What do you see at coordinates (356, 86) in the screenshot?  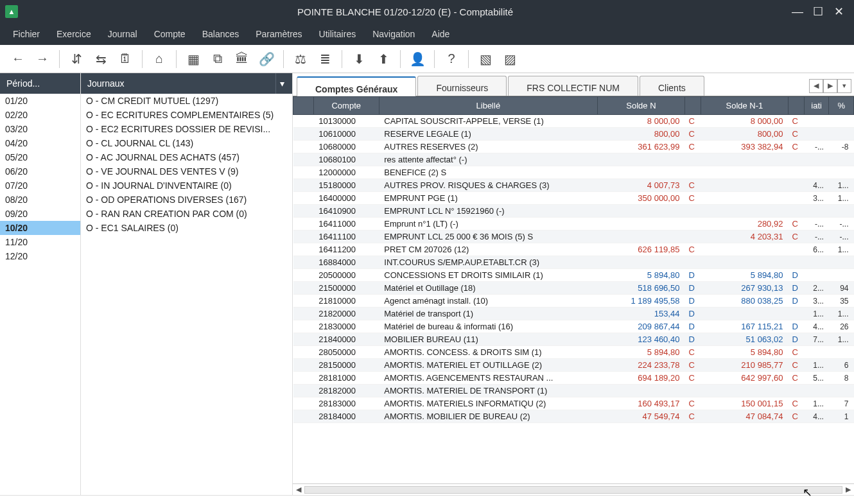 I see `tab-0: Comptes Généraux` at bounding box center [356, 86].